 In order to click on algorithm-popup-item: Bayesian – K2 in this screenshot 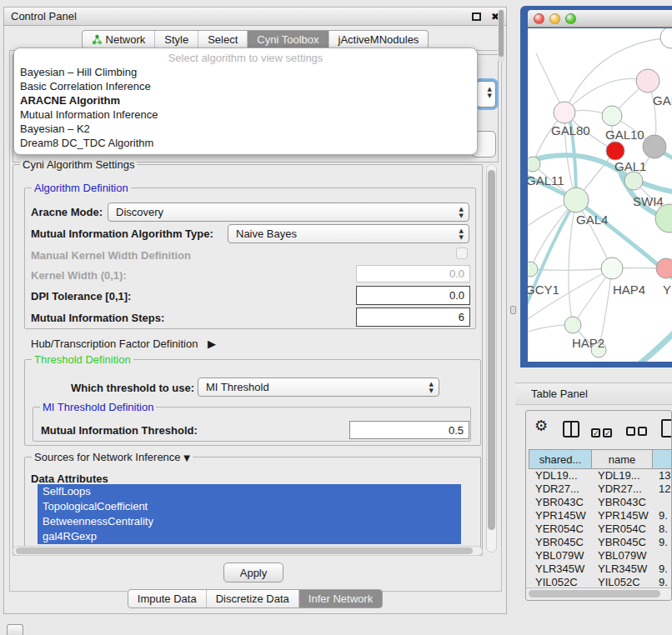, I will do `click(245, 128)`.